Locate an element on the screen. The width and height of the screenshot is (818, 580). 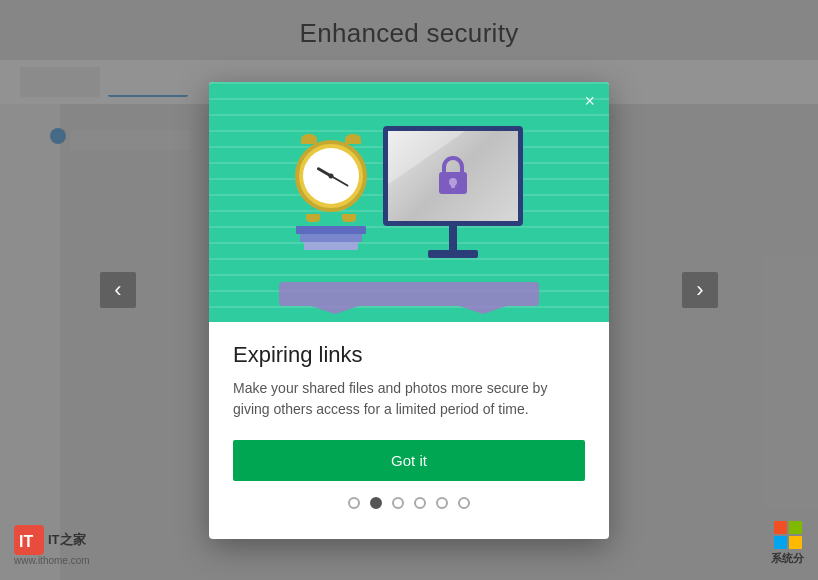
next-arrow-button: › is located at coordinates (700, 290).